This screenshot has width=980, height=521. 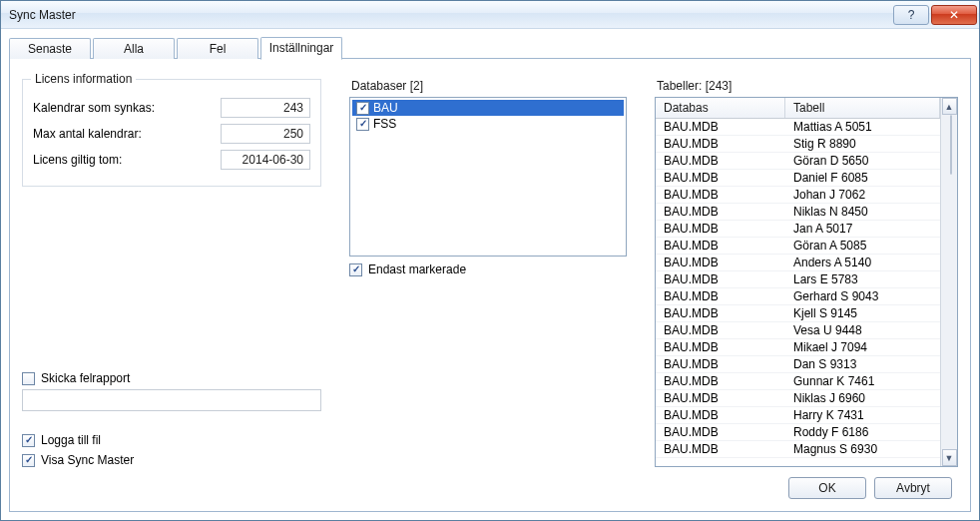 What do you see at coordinates (488, 177) in the screenshot?
I see `databases-listbox: ✓BAU✓FSS` at bounding box center [488, 177].